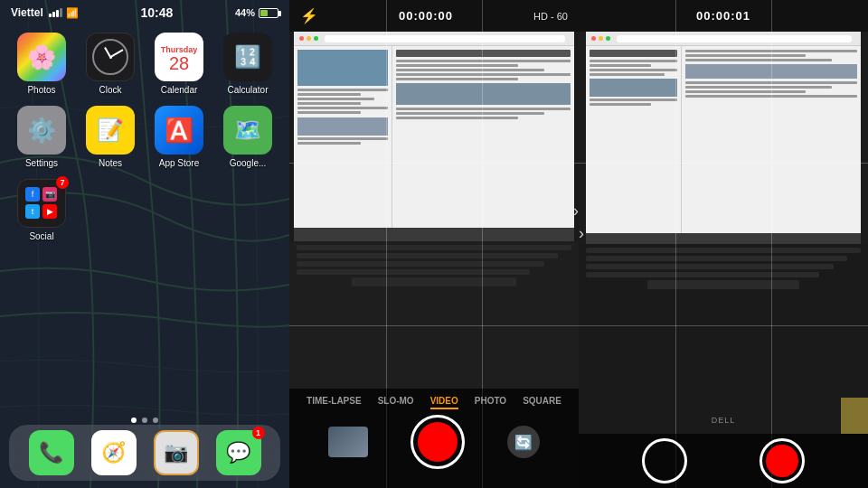  What do you see at coordinates (145, 13) in the screenshot?
I see `status-bar: Viettel 📶 10:48 44%` at bounding box center [145, 13].